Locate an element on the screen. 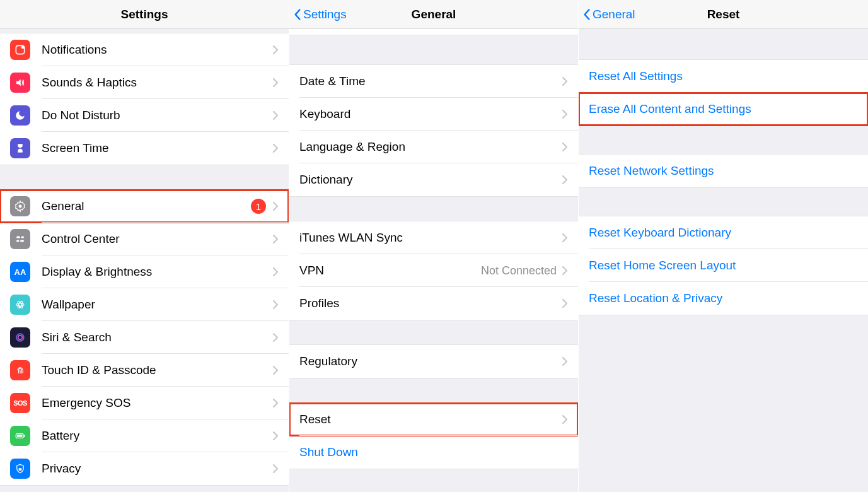 The image size is (868, 492). display-icon: AA is located at coordinates (20, 272).